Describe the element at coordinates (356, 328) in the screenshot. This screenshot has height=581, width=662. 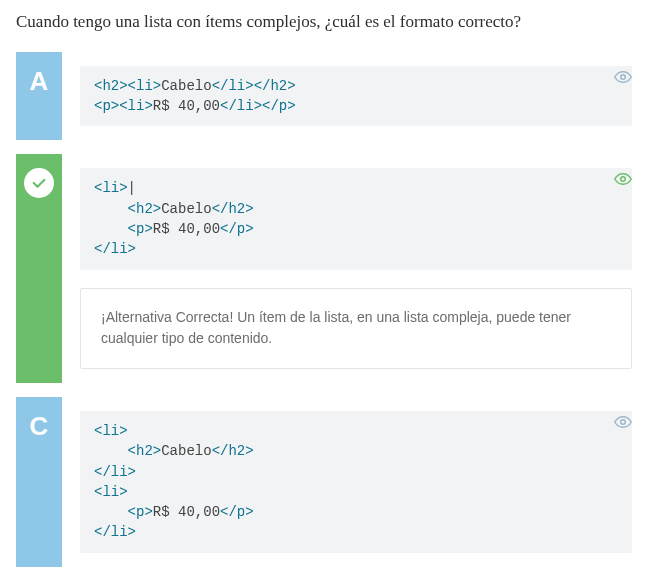
I see `feedback-text: ¡Alternativa Correcta! Un ítem de la lis…` at that location.